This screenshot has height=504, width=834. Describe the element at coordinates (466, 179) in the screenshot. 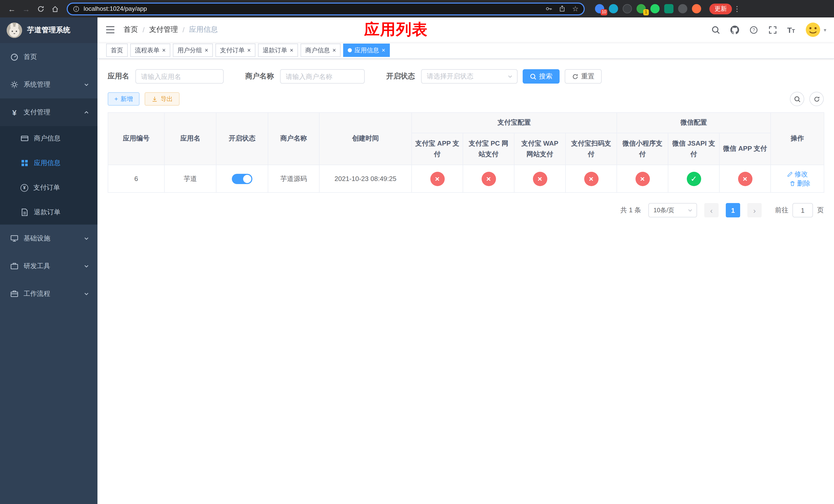

I see `table-row: 6 芋道 芋道源码 2021-10-23 08:49:25 × × × × ×` at that location.